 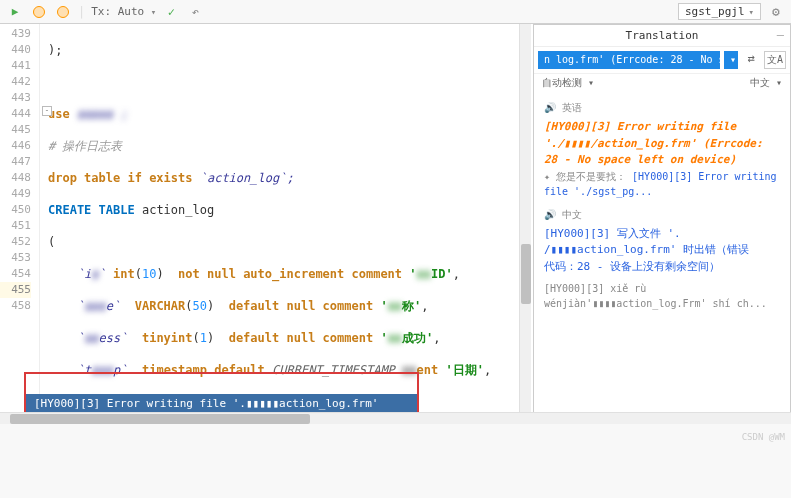 What do you see at coordinates (39, 12) in the screenshot?
I see `run-script-button` at bounding box center [39, 12].